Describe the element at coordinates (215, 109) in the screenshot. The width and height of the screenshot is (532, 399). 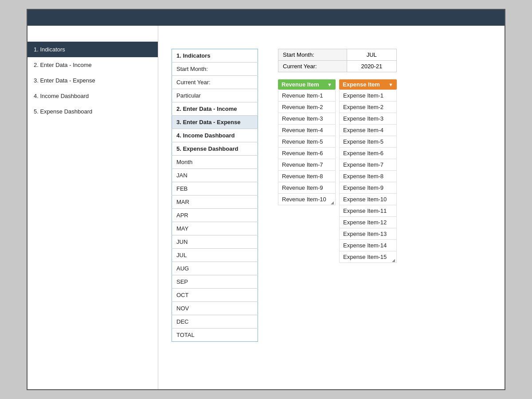
I see `nav-table-row-4: 2. Enter Data - Income` at that location.